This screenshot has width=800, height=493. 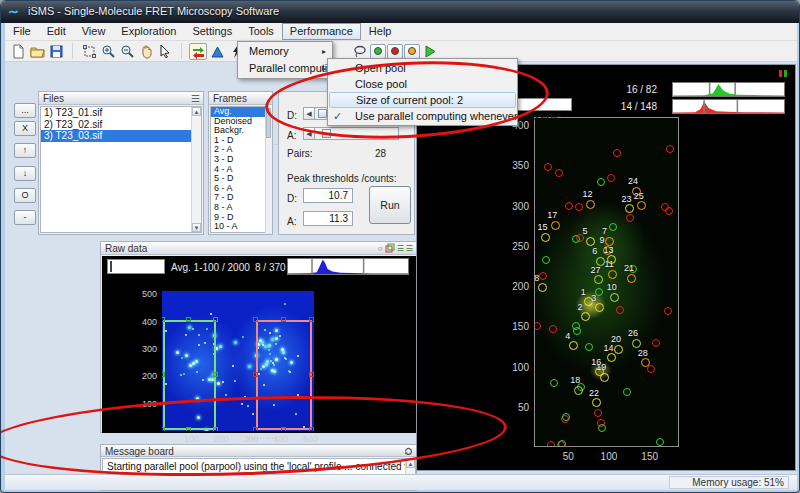 What do you see at coordinates (728, 106) in the screenshot?
I see `red-histogram` at bounding box center [728, 106].